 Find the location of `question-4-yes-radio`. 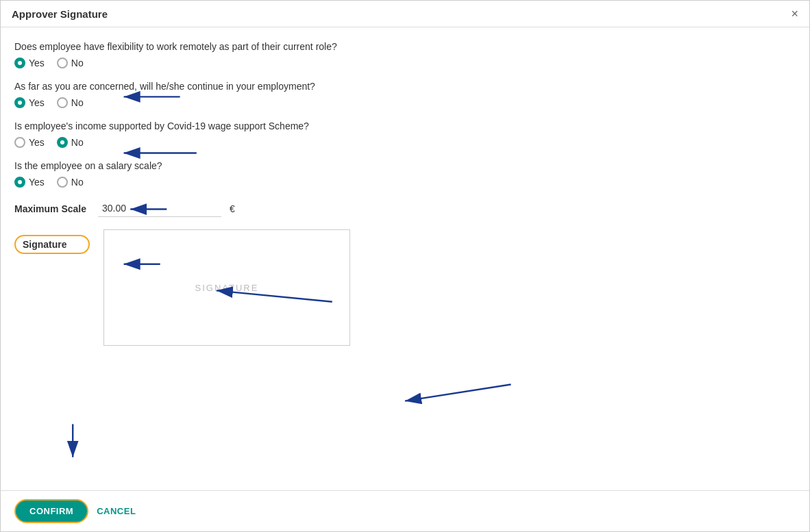

question-4-yes-radio is located at coordinates (20, 182).